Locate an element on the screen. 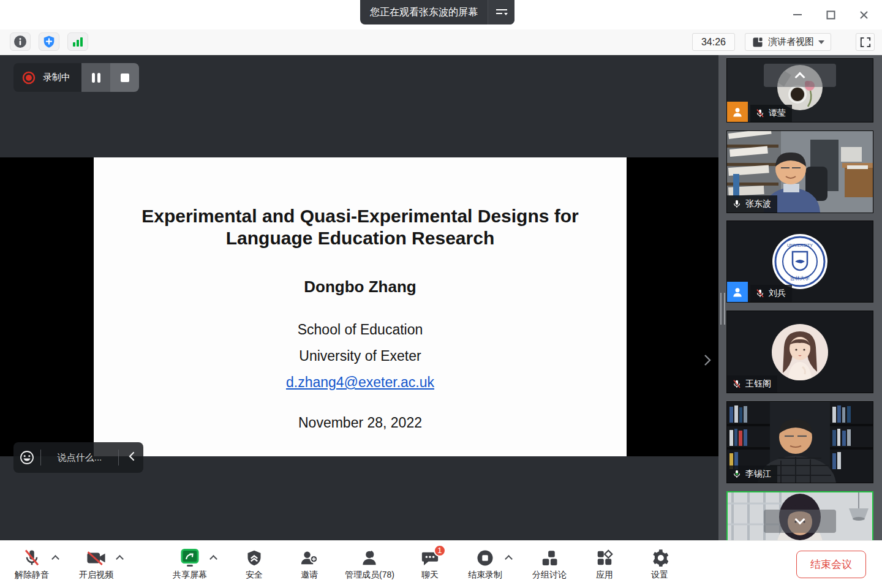 The width and height of the screenshot is (882, 588). network-quality-button is located at coordinates (78, 42).